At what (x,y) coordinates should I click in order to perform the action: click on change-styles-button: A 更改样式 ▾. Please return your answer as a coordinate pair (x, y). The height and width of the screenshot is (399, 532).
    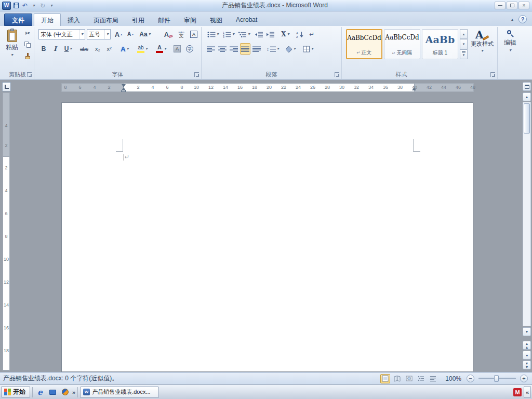
    Looking at the image, I should click on (482, 48).